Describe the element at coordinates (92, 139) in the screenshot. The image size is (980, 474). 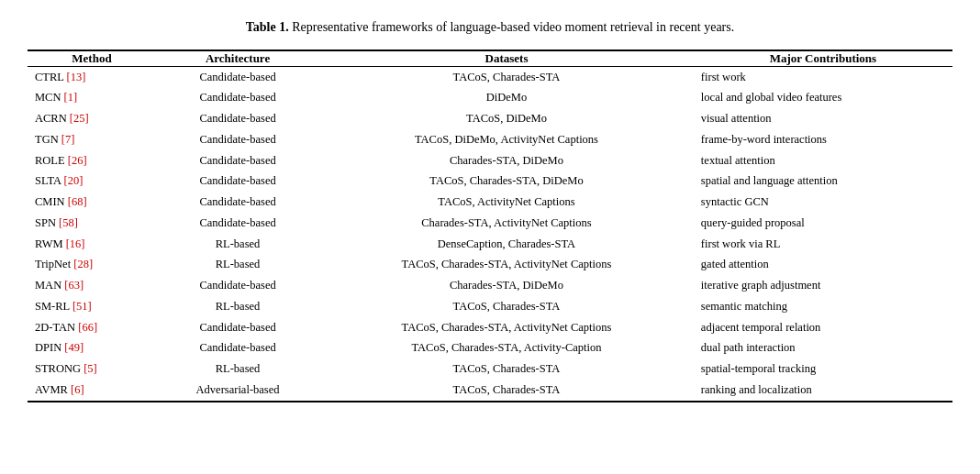
I see `cell-method: TGN [7]` at that location.